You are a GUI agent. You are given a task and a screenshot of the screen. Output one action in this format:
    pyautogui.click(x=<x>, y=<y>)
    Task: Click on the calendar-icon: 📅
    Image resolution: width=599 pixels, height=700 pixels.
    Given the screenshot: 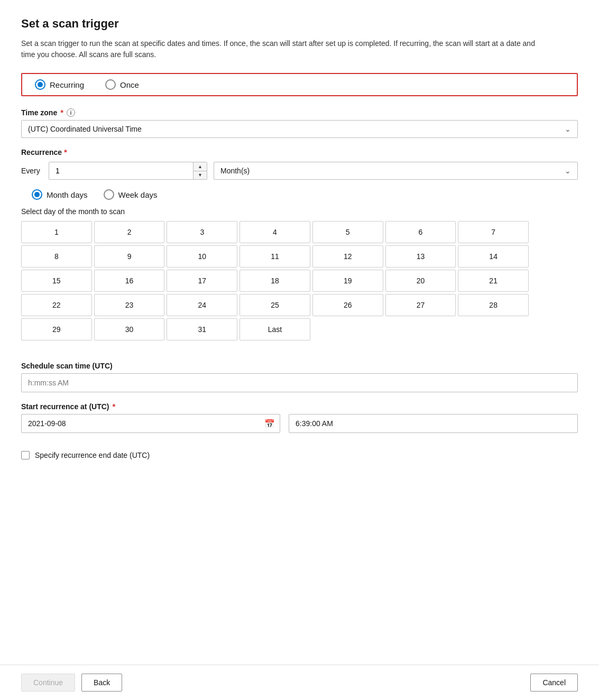 What is the action you would take?
    pyautogui.click(x=270, y=424)
    